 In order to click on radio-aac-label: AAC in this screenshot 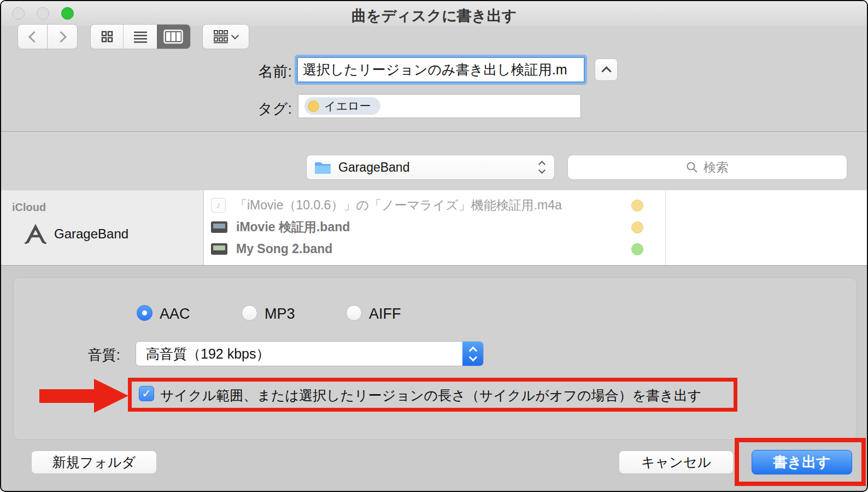, I will do `click(175, 314)`.